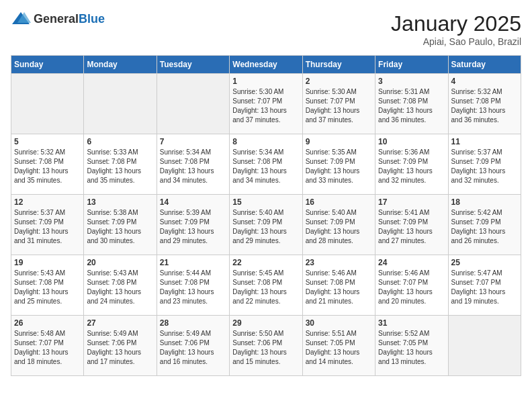 The height and width of the screenshot is (411, 532). Describe the element at coordinates (266, 64) in the screenshot. I see `days-header-row: SundayMondayTuesdayWednesdayThursdayFrid…` at that location.